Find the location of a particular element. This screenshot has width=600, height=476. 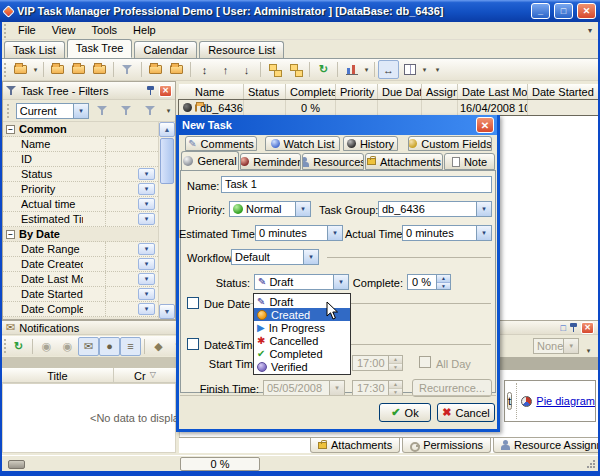

tab-general: General is located at coordinates (210, 160).